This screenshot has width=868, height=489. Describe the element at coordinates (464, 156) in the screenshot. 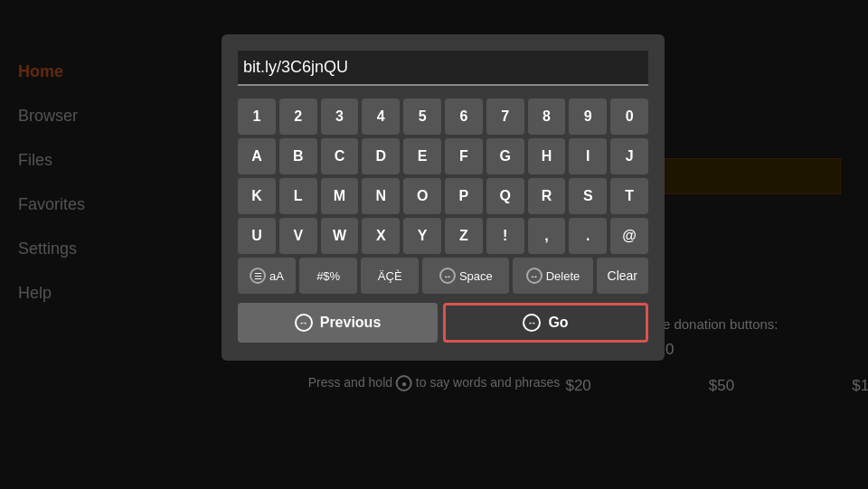

I see `key-f: F` at that location.